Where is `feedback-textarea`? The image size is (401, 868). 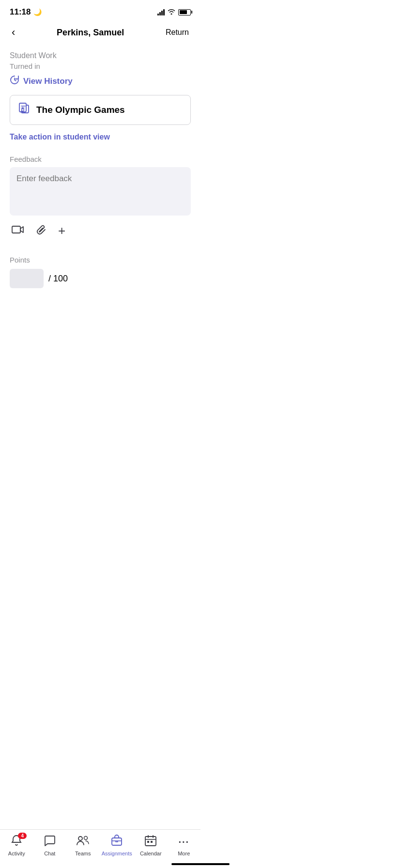
feedback-textarea is located at coordinates (100, 191).